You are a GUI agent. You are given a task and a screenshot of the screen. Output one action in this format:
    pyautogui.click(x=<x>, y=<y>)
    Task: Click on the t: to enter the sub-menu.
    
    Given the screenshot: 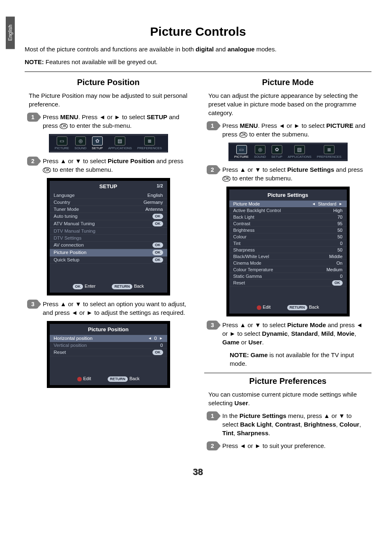 What is the action you would take?
    pyautogui.click(x=99, y=126)
    